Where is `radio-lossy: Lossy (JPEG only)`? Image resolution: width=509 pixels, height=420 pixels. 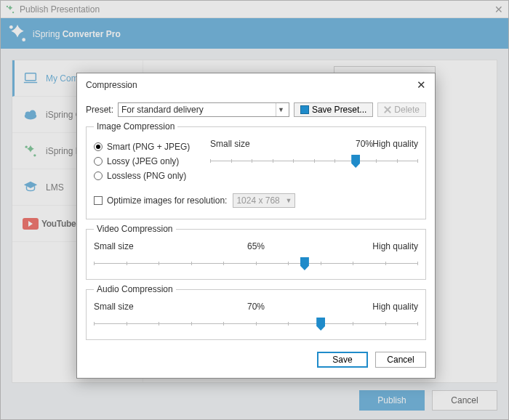
radio-lossy: Lossy (JPEG only) is located at coordinates (152, 161).